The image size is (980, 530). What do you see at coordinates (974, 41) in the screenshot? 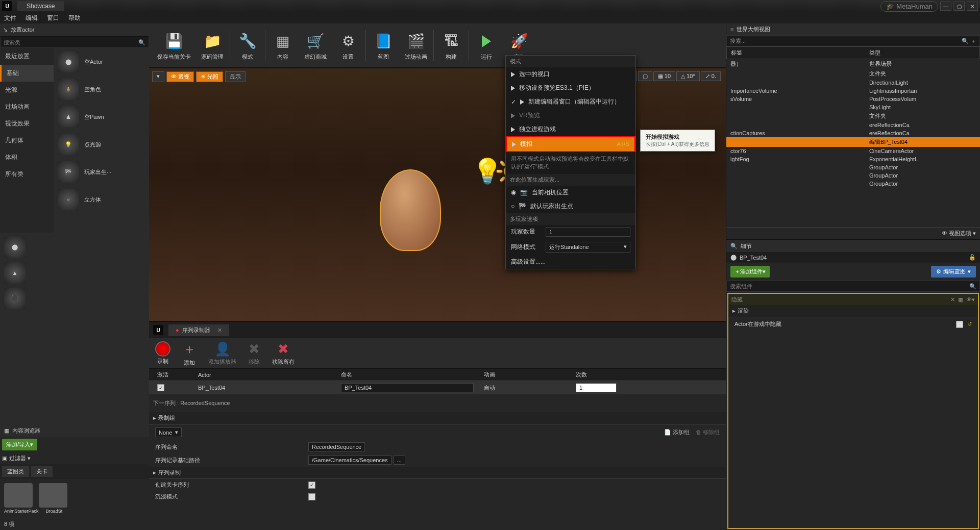
I see `add-icon: ＋` at bounding box center [974, 41].